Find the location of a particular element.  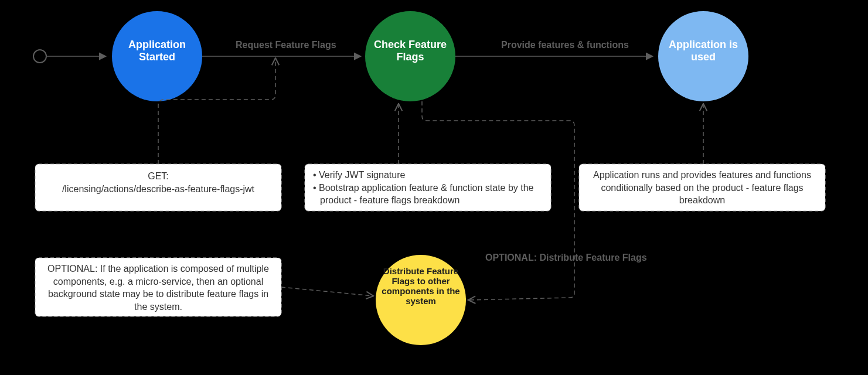

note-connector is located at coordinates (327, 292).